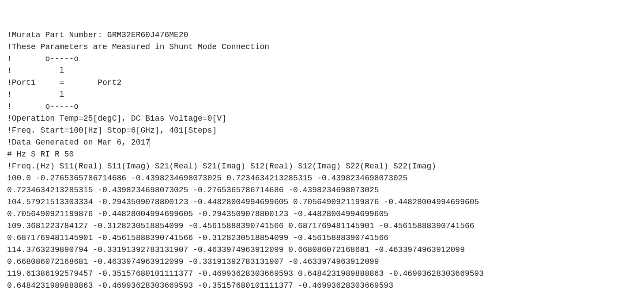  What do you see at coordinates (193, 190) in the screenshot?
I see `data-line: 0.7234634213285315 -0.4398234698073025 -…` at bounding box center [193, 190].